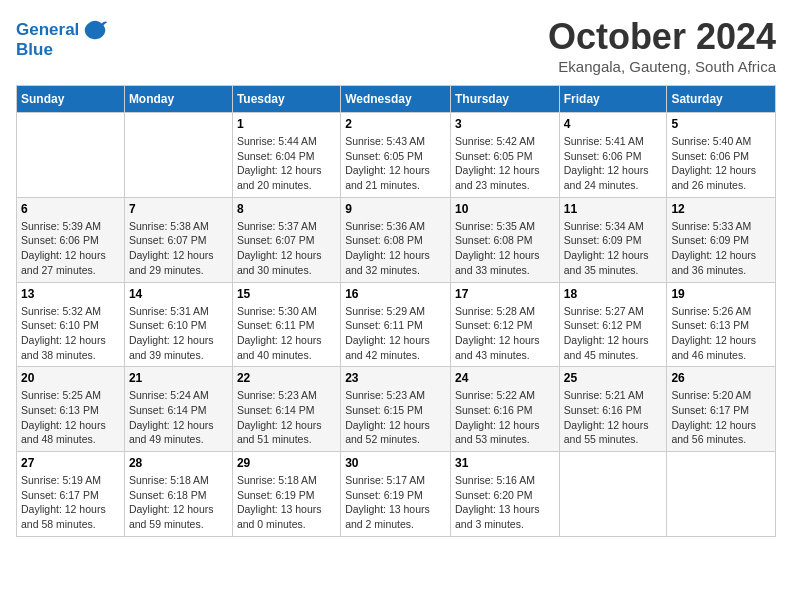 The height and width of the screenshot is (612, 792). I want to click on day-number: 8, so click(286, 209).